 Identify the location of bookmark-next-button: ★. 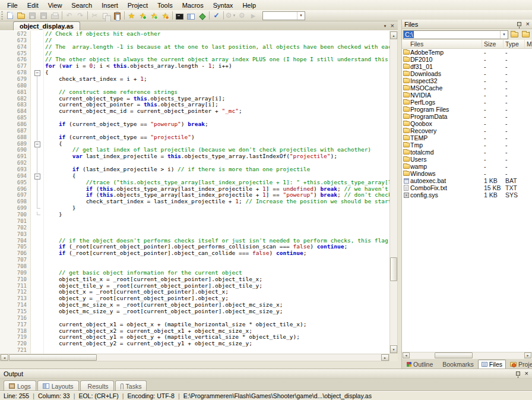
(154, 15).